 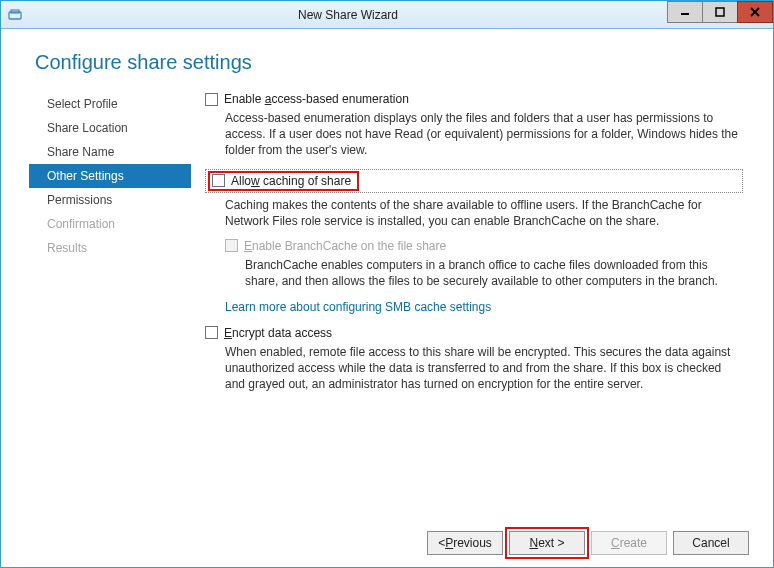 What do you see at coordinates (588, 543) in the screenshot?
I see `wizard-footer: < Previous Next > Create Cancel` at bounding box center [588, 543].